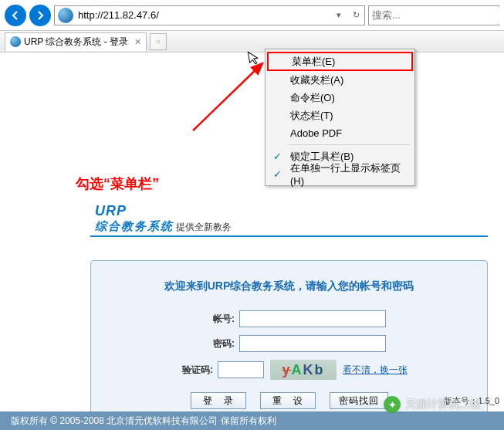  What do you see at coordinates (252, 42) in the screenshot?
I see `tab-bar: URP 综合教务系统 - 登录 ✕ ▫` at bounding box center [252, 42].